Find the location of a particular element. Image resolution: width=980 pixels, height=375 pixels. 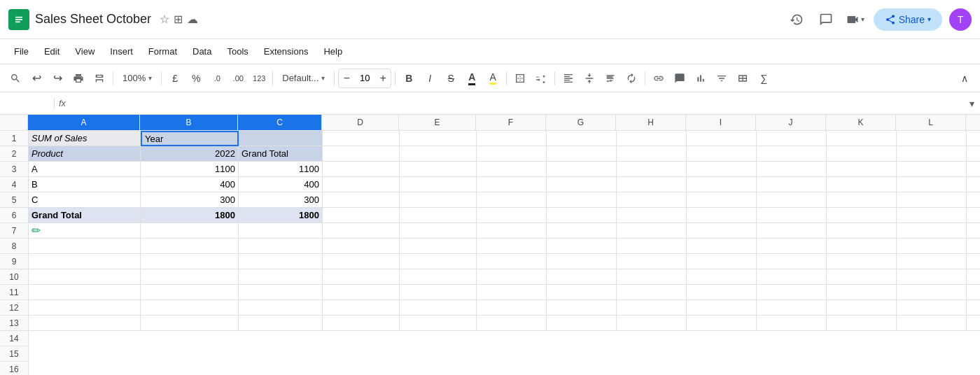

highlight-button: A is located at coordinates (493, 78).